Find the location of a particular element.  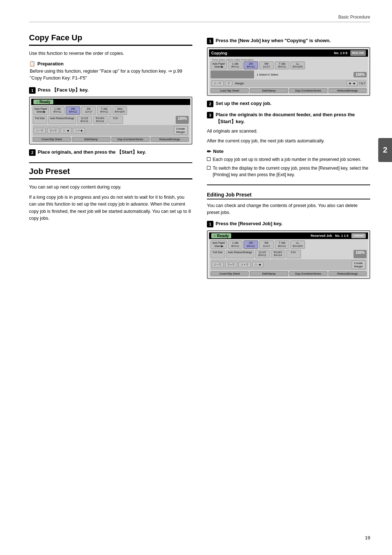

auto-reduce-btn: Auto Reduce/Enlarge is located at coordinates (62, 120).